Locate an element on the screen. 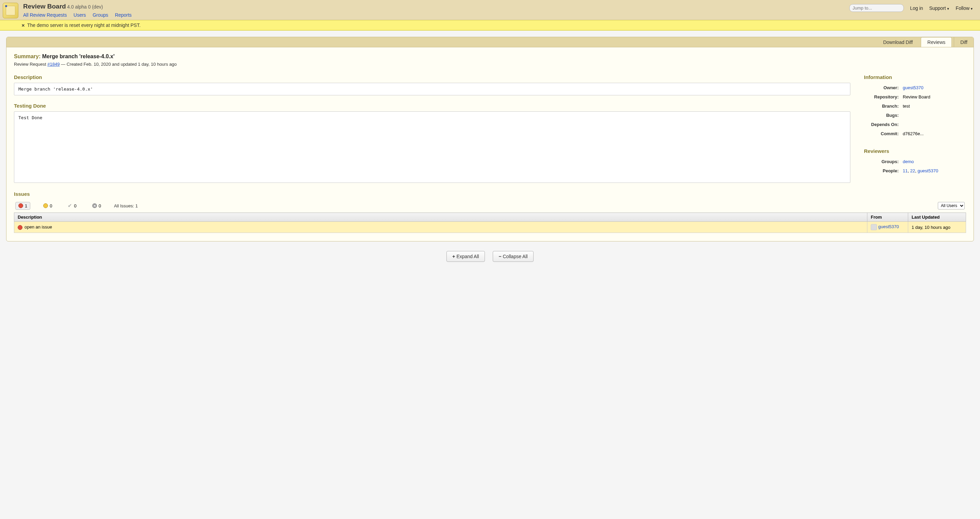 The width and height of the screenshot is (980, 519). owner-link: guest5370 is located at coordinates (913, 88).